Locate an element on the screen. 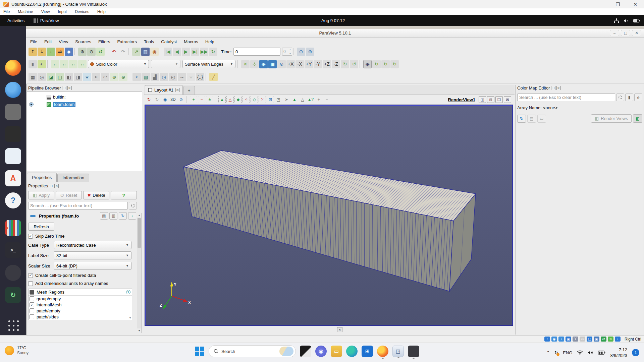 The image size is (644, 362). paraview-menu-item: Help is located at coordinates (210, 42).